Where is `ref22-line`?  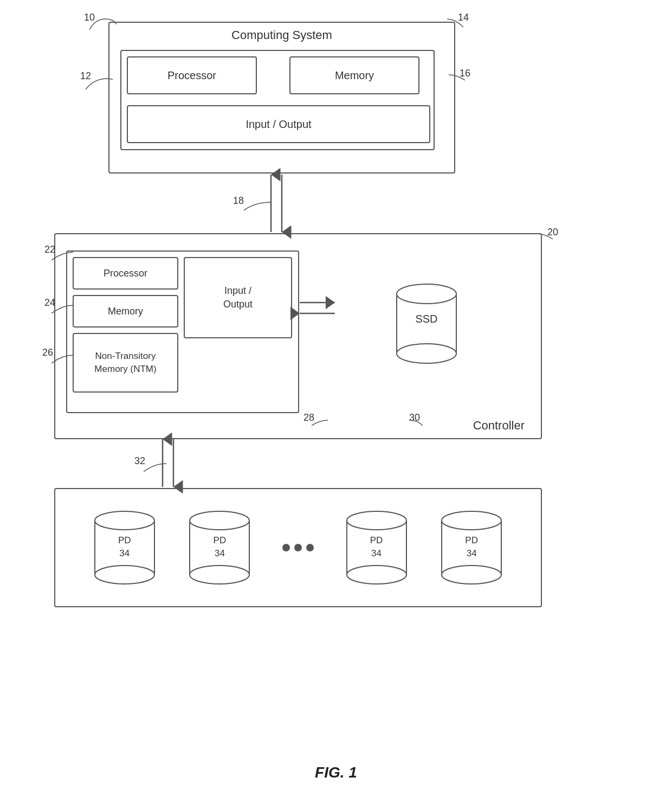
ref22-line is located at coordinates (62, 256).